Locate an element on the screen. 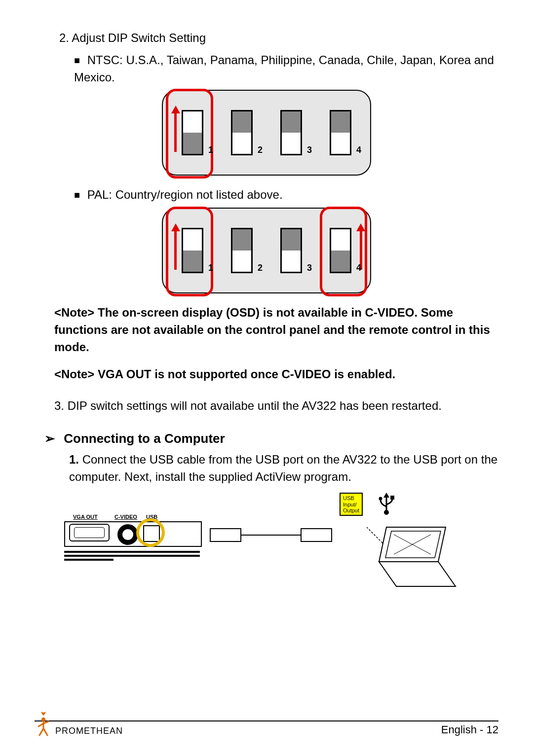 This screenshot has height=756, width=533. connect-step-1: 1. Connect the USB cable from the USB po… is located at coordinates (284, 468).